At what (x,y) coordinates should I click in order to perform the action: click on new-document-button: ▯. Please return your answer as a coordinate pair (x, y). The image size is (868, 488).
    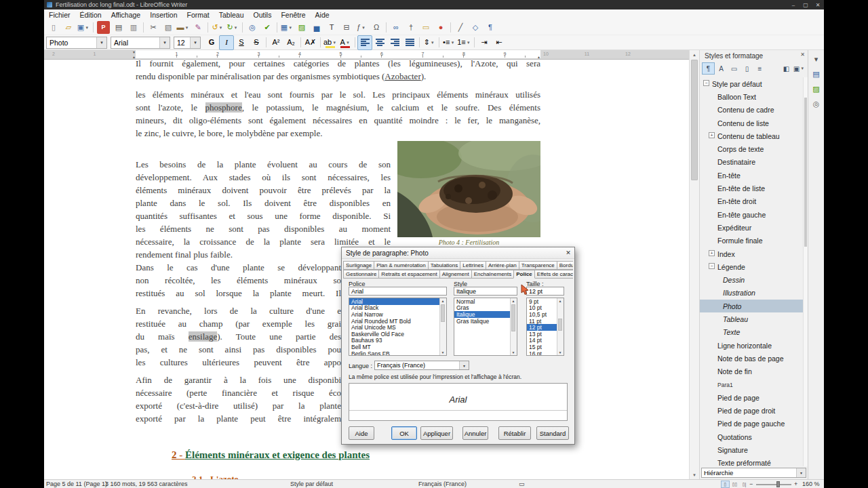
    Looking at the image, I should click on (54, 28).